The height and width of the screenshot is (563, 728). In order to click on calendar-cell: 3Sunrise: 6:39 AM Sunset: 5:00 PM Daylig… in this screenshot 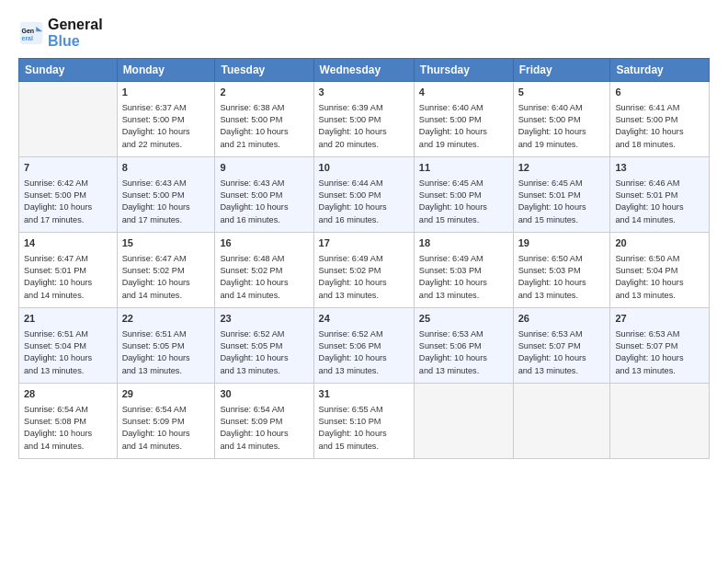, I will do `click(364, 120)`.